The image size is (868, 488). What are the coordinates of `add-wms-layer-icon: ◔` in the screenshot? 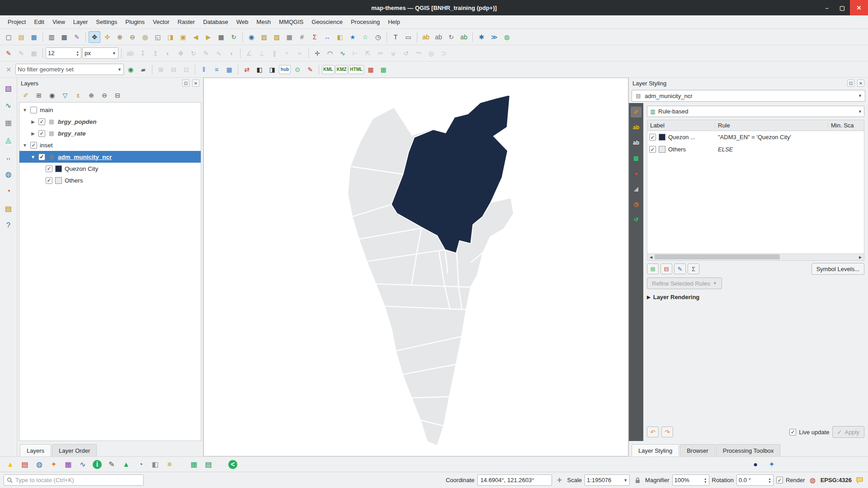 It's located at (9, 191).